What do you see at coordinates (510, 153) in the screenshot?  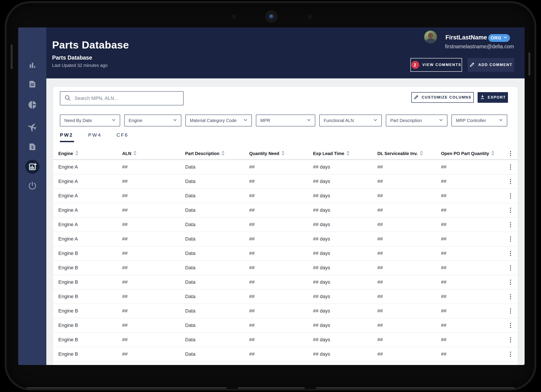 I see `header-kebab-menu-icon: ⋮` at bounding box center [510, 153].